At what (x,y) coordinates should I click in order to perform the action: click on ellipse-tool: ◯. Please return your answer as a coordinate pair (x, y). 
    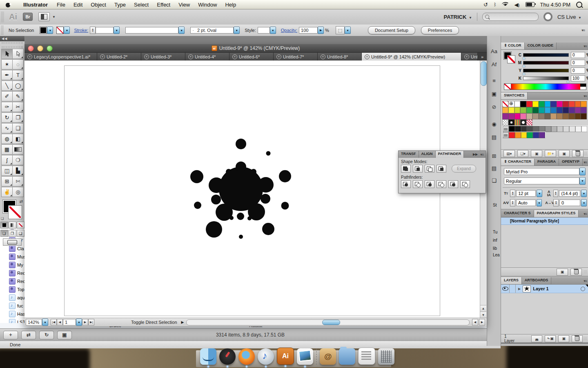
    Looking at the image, I should click on (18, 86).